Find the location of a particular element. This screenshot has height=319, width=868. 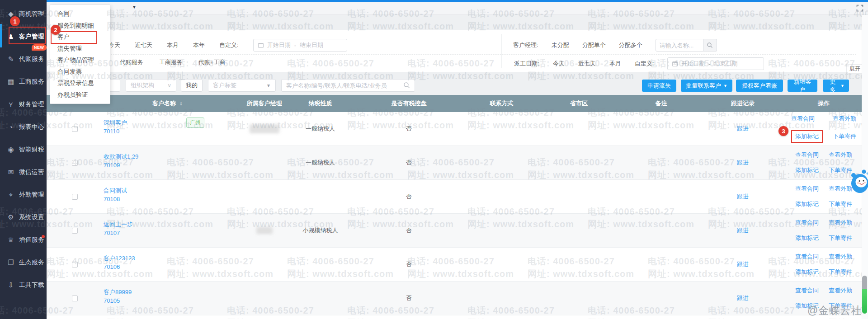

customer-name-link: 收款测试1.29 is located at coordinates (121, 156).